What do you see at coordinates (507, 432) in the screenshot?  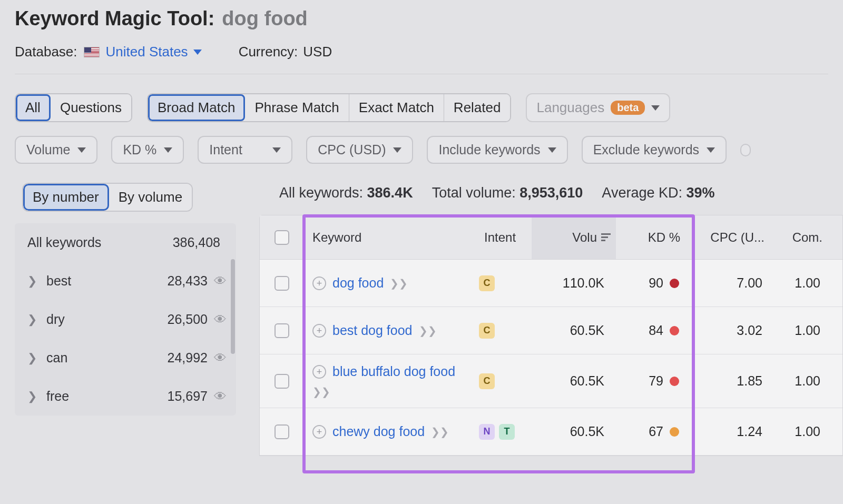 I see `intent-badge-t: T` at bounding box center [507, 432].